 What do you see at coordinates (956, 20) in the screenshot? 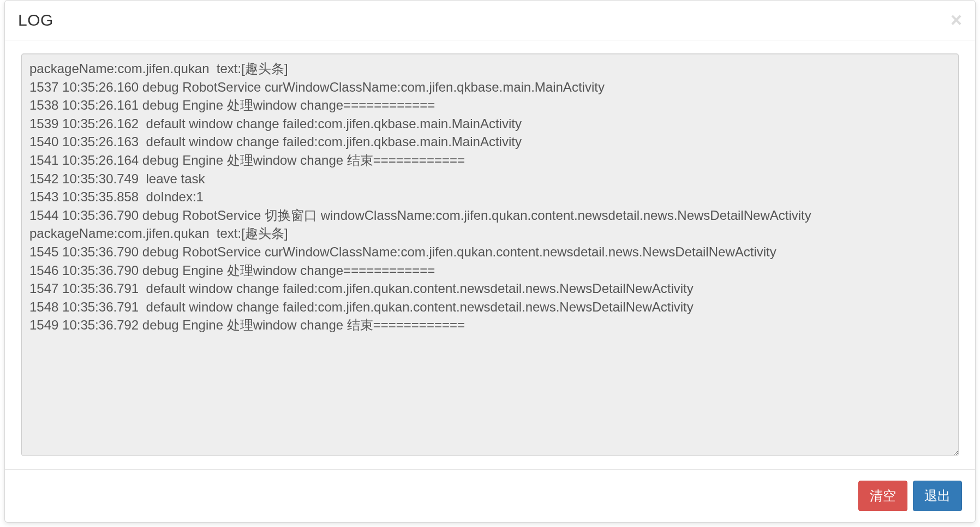
I see `close-icon: ×` at bounding box center [956, 20].